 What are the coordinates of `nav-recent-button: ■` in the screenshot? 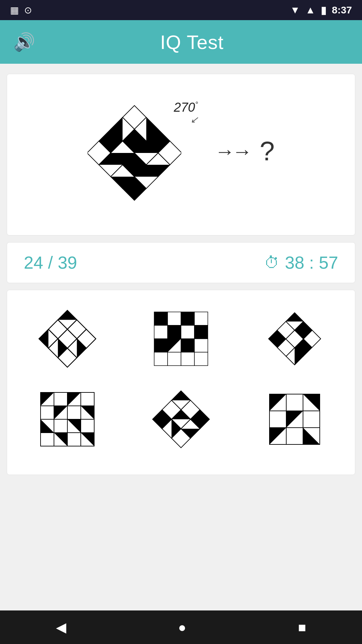 It's located at (302, 627).